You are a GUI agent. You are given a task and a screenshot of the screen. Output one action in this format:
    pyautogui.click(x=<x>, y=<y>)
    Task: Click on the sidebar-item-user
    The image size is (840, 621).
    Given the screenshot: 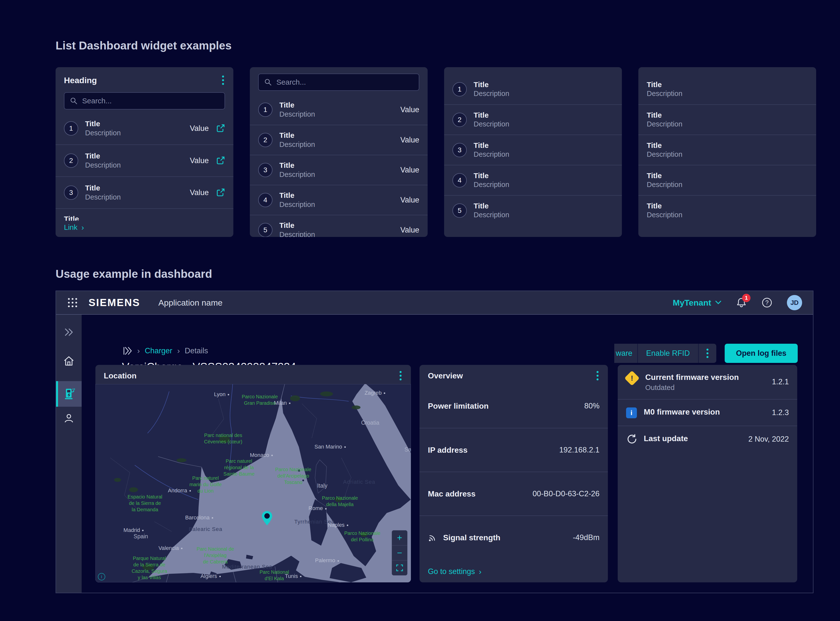 What is the action you would take?
    pyautogui.click(x=69, y=418)
    